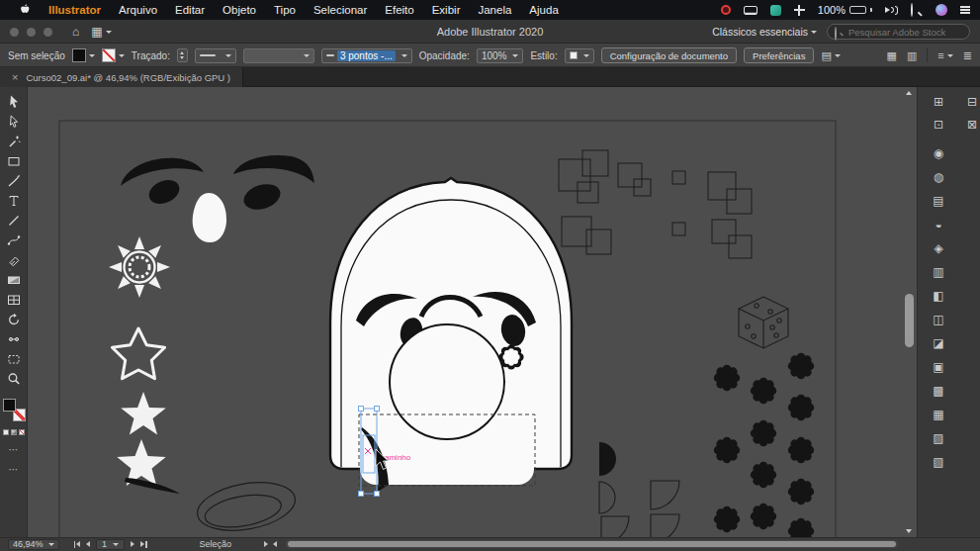 Image resolution: width=980 pixels, height=551 pixels. What do you see at coordinates (266, 544) in the screenshot?
I see `status-expand-arrow` at bounding box center [266, 544].